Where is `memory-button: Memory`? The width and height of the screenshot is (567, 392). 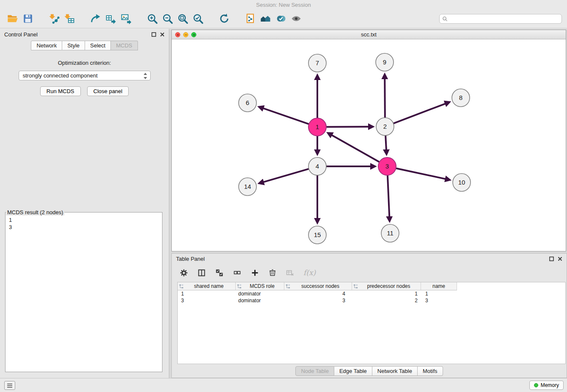 memory-button: Memory is located at coordinates (547, 385).